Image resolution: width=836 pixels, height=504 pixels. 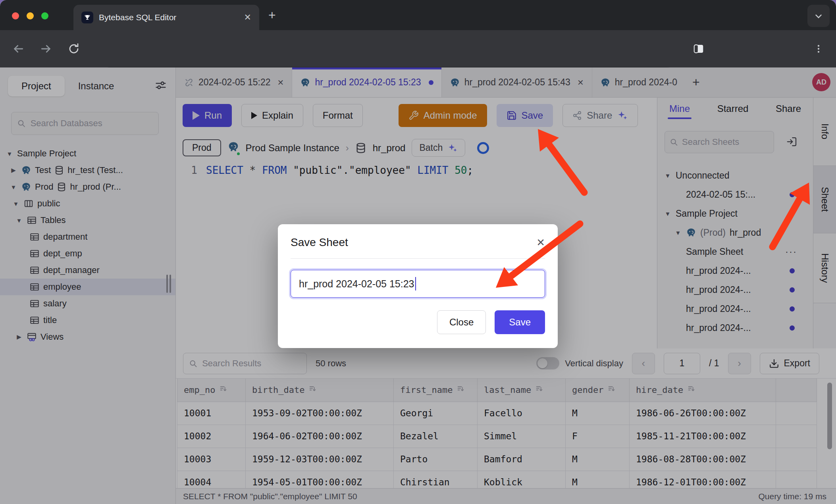 What do you see at coordinates (418, 15) in the screenshot?
I see `browser-tabstrip: Bytebase SQL Editor ✕ +` at bounding box center [418, 15].